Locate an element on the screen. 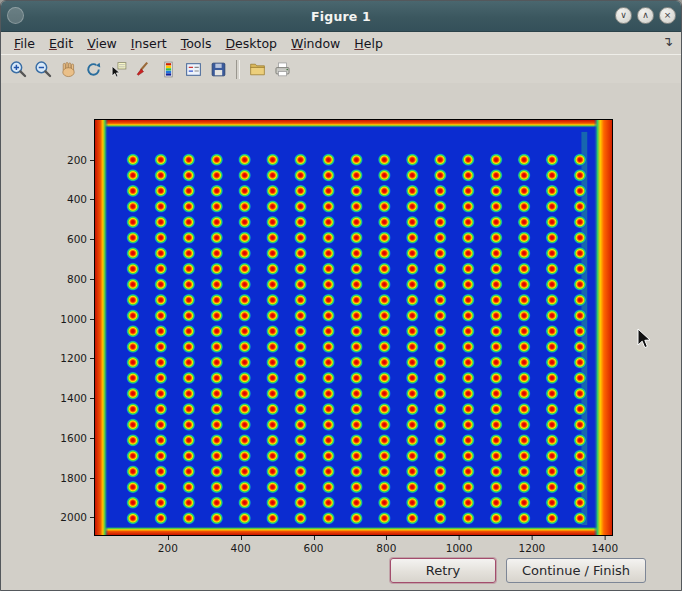 This screenshot has height=591, width=682. y-tick-label: 1600 is located at coordinates (74, 438).